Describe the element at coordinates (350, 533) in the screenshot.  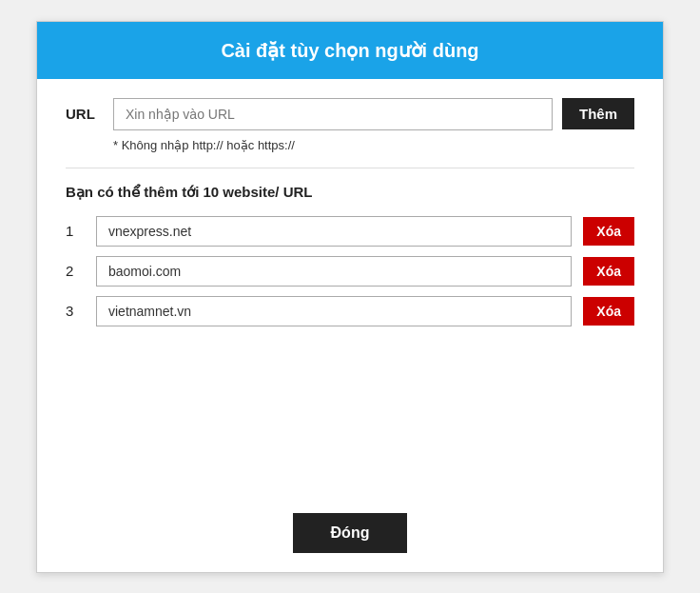
I see `dialog-footer: Đóng` at that location.